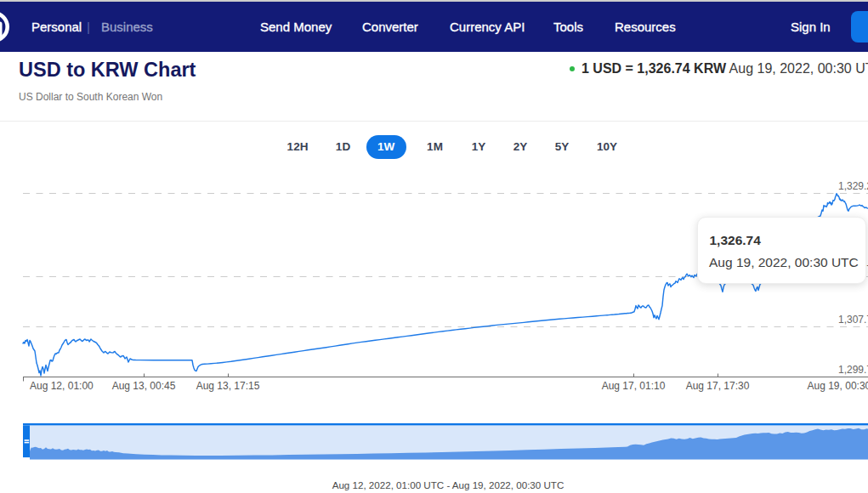 This screenshot has width=868, height=493. Describe the element at coordinates (854, 320) in the screenshot. I see `svg-text: 1,307.75` at that location.